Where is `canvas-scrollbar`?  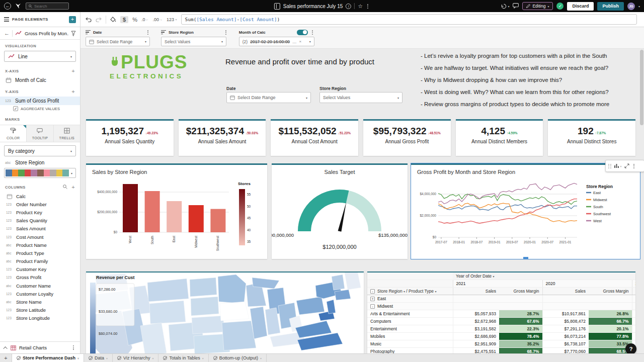 canvas-scrollbar is located at coordinates (642, 191).